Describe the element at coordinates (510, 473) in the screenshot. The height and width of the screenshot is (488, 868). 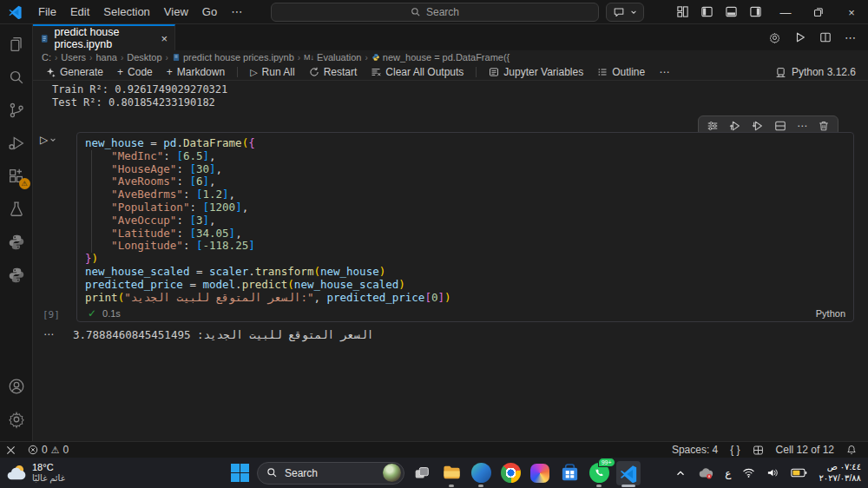
I see `chrome-button` at that location.